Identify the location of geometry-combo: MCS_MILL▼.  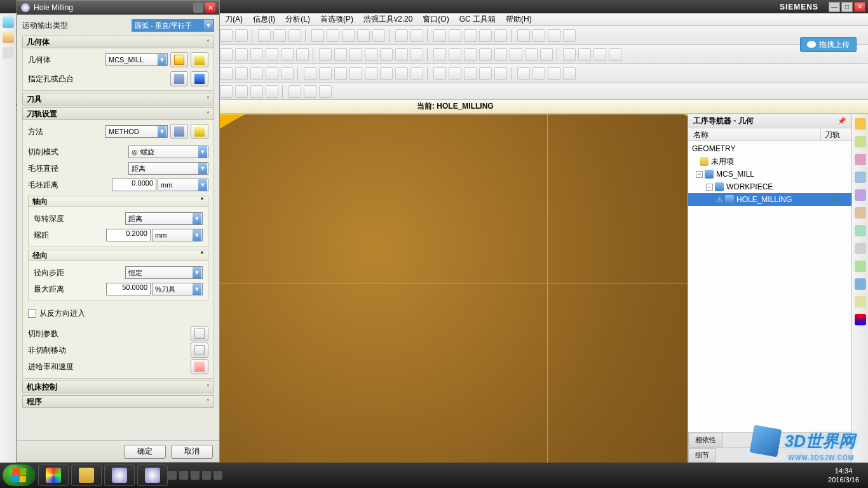
(137, 60).